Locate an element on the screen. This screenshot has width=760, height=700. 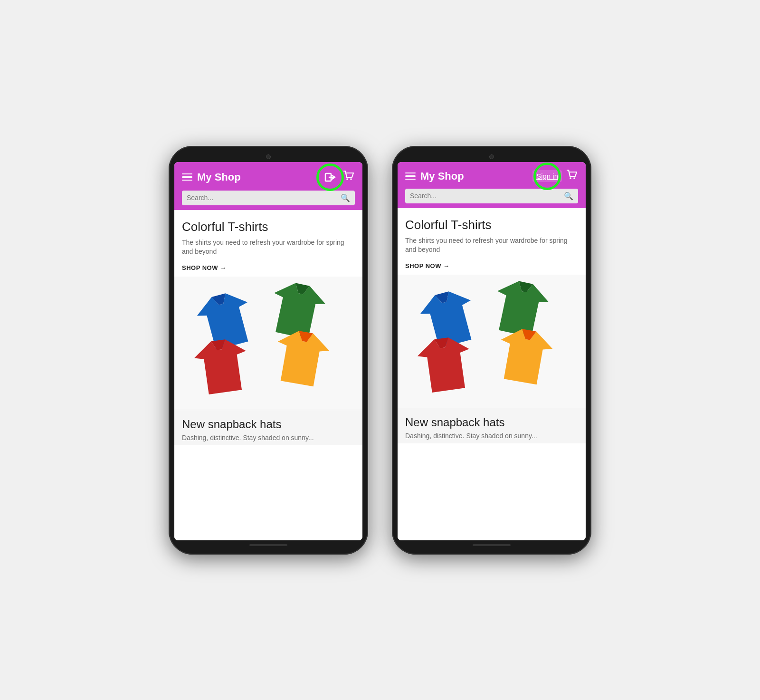
search-icon-2: 🔍 is located at coordinates (569, 196).